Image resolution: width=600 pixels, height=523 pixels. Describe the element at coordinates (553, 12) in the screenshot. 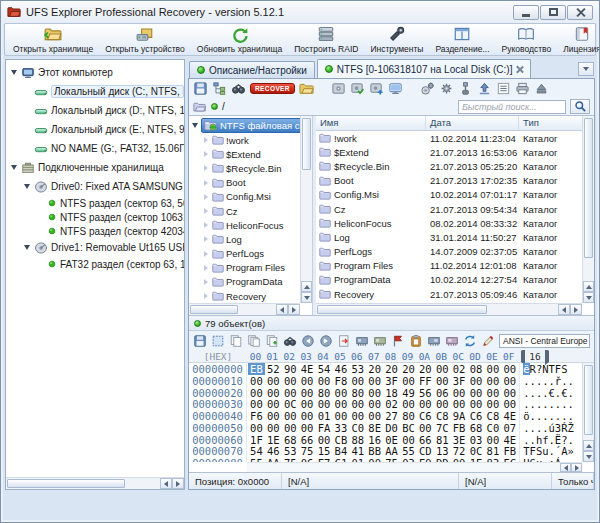

I see `maximize-button` at that location.